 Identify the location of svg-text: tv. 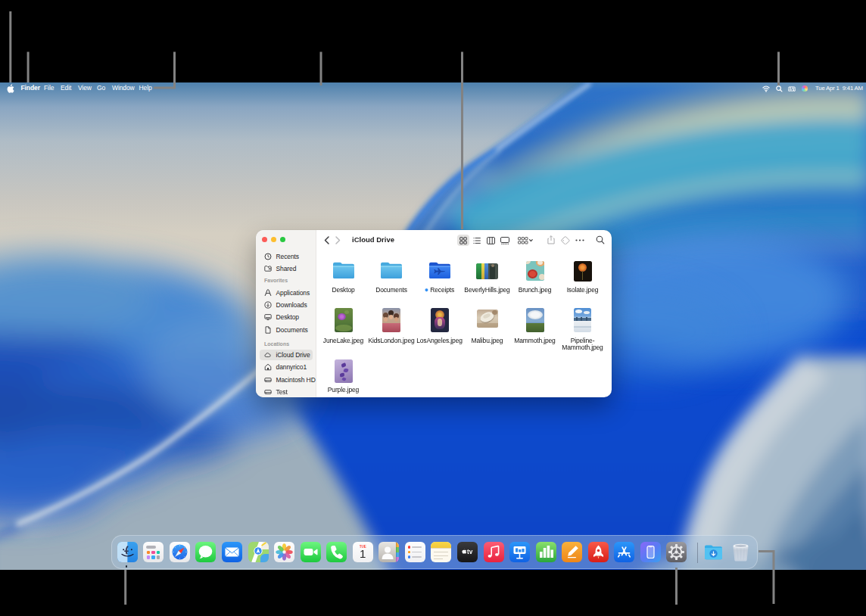
(470, 552).